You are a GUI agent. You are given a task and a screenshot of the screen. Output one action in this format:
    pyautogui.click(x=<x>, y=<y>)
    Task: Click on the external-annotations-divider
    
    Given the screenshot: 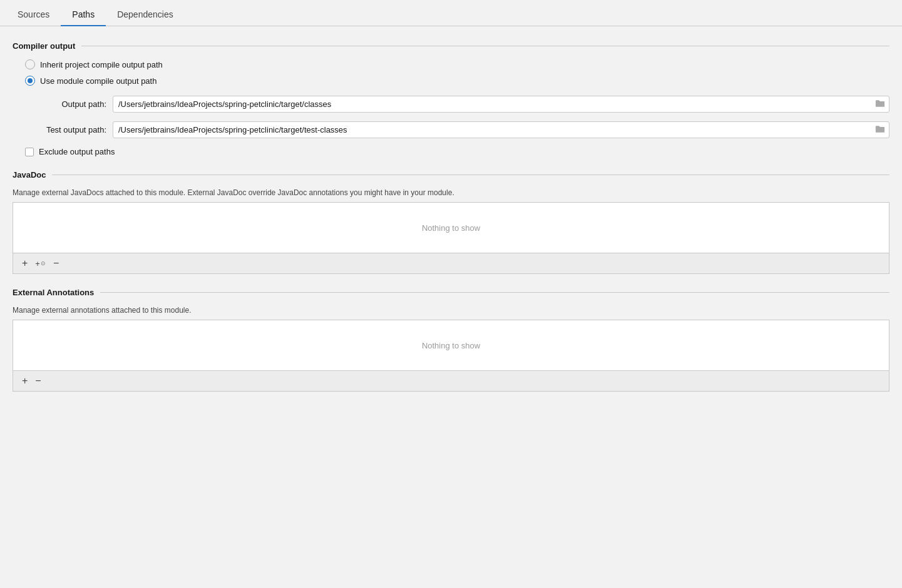 What is the action you would take?
    pyautogui.click(x=495, y=293)
    